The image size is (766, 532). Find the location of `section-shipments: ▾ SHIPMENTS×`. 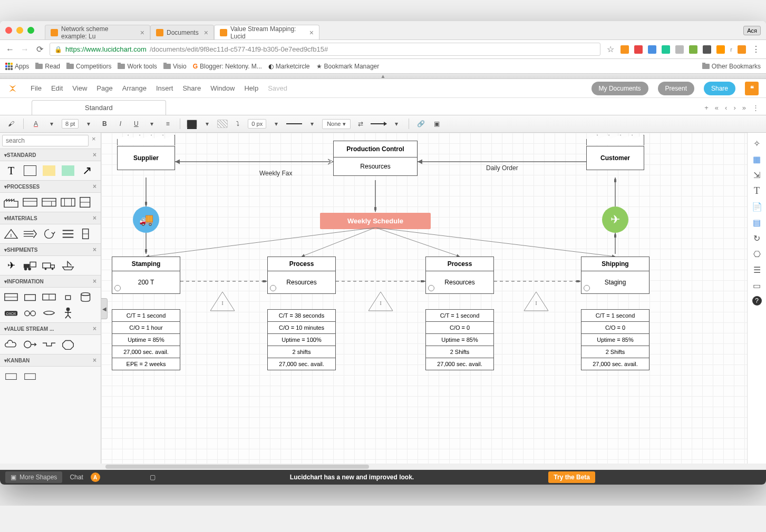

section-shipments: ▾ SHIPMENTS× is located at coordinates (51, 250).